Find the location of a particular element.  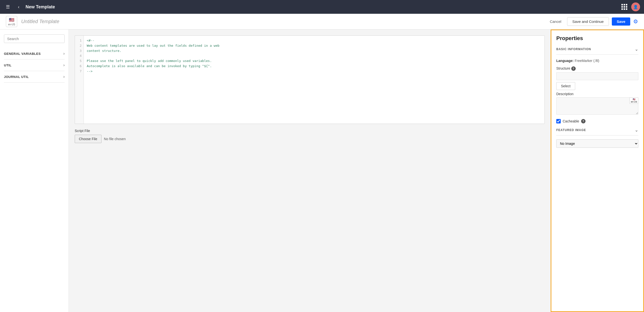

description-locale-flag: 🇺🇸 en-US is located at coordinates (634, 101).